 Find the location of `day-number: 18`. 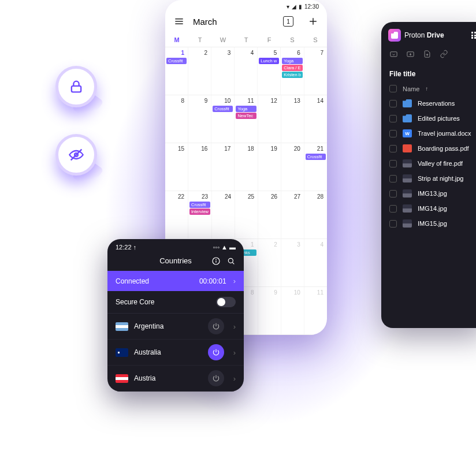

day-number: 18 is located at coordinates (246, 149).